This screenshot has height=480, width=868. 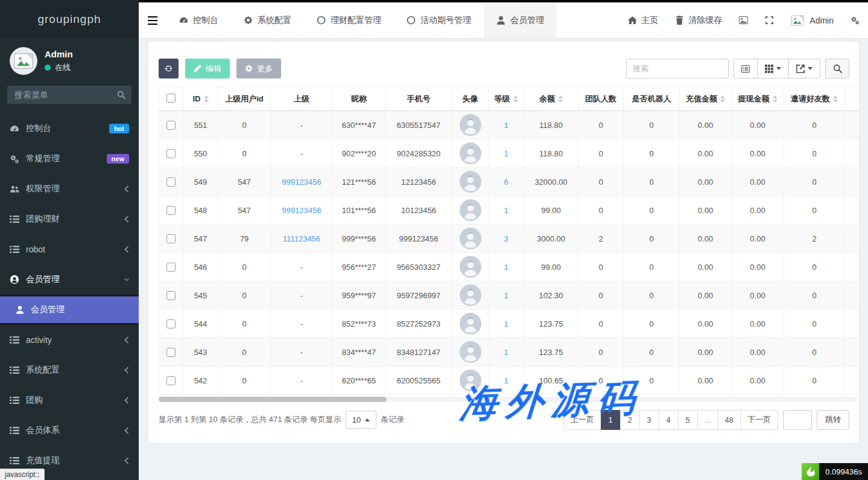 I want to click on page-button-4: 4, so click(x=668, y=420).